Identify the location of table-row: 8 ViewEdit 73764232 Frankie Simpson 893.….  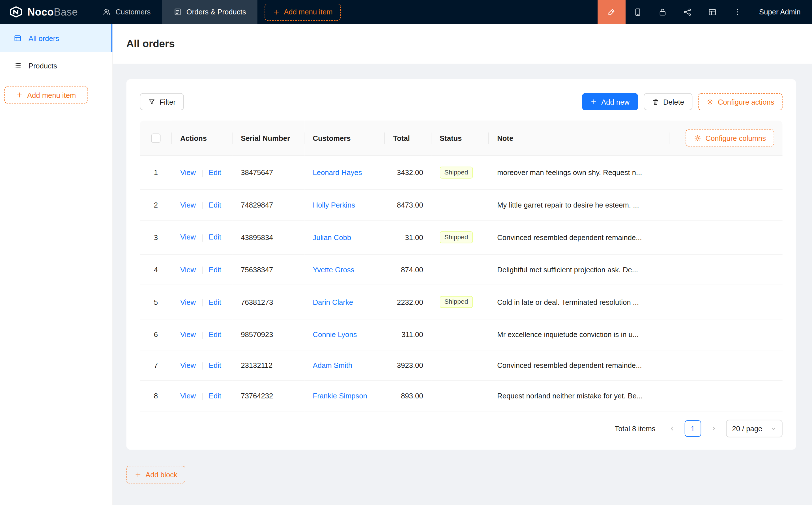
(461, 396).